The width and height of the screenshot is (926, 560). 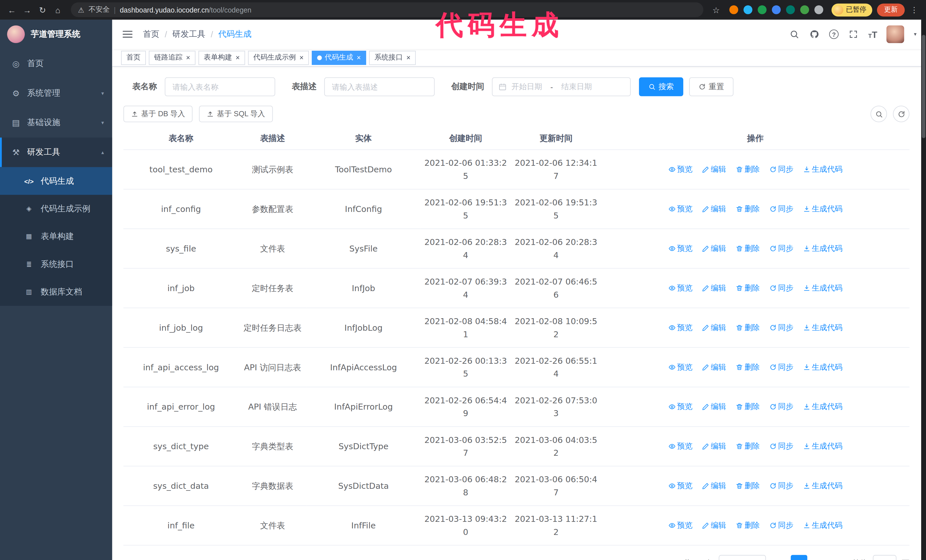 I want to click on sidebar-item-db-doc: ▥数据库文档, so click(x=56, y=292).